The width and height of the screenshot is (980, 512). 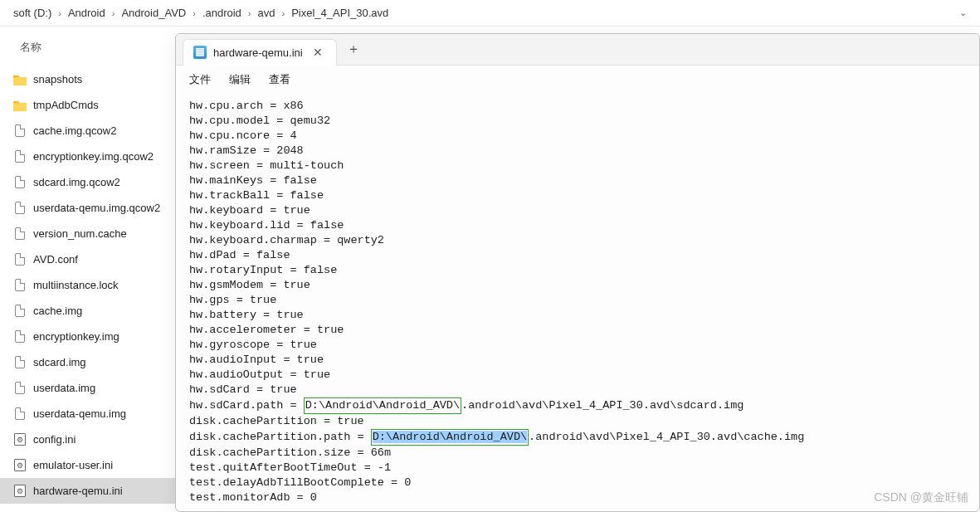 What do you see at coordinates (340, 13) in the screenshot?
I see `crumb-5: Pixel_4_API_30.avd` at bounding box center [340, 13].